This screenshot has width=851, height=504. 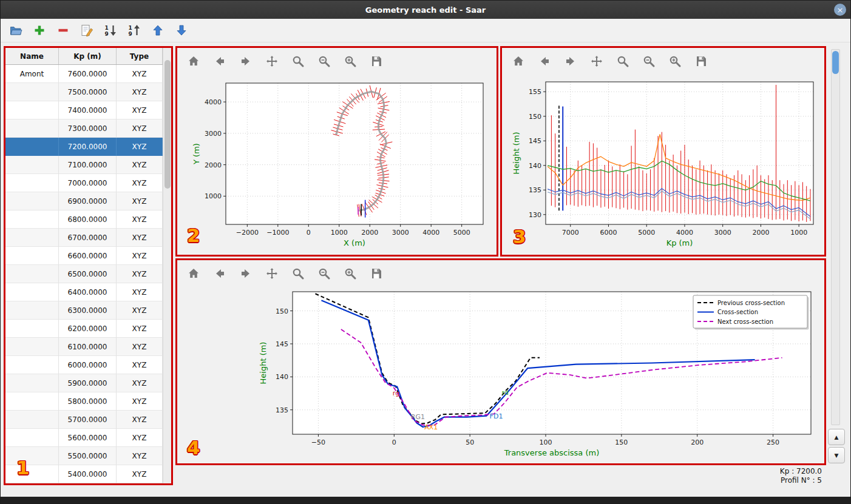 I want to click on cell-kp: 6600.0000, so click(x=87, y=256).